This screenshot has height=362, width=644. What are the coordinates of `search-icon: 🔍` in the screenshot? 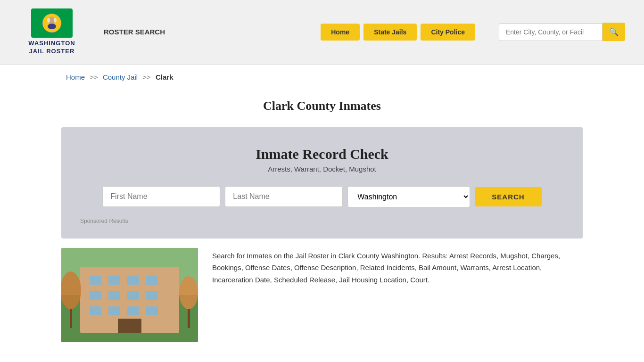 It's located at (614, 32).